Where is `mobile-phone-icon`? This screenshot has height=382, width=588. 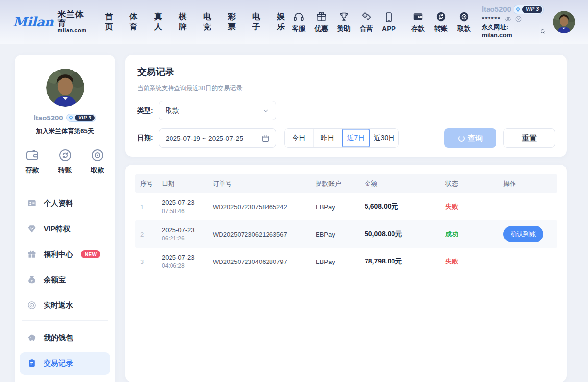 mobile-phone-icon is located at coordinates (389, 17).